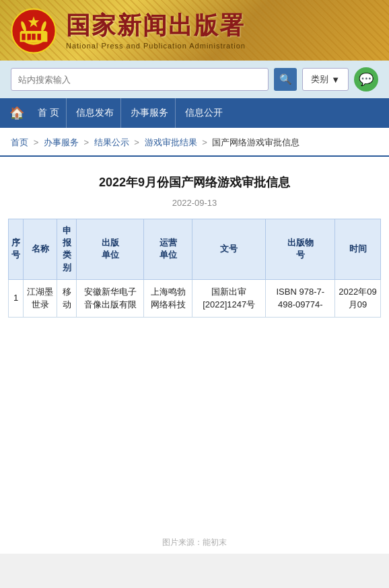 This screenshot has height=588, width=389. I want to click on search-bar: 🔍 类别 ▼ 💬, so click(194, 79).